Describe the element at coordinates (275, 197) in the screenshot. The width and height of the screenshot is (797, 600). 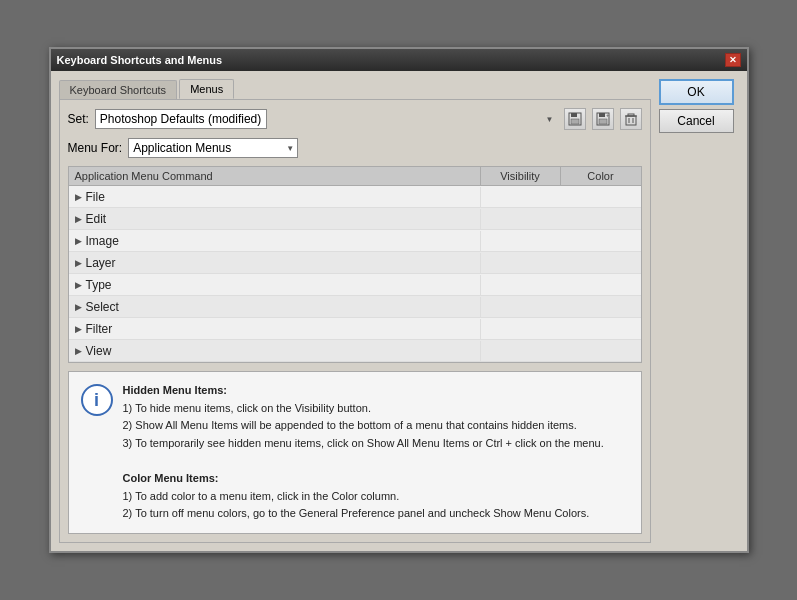
I see `row-command: ▶ File` at that location.